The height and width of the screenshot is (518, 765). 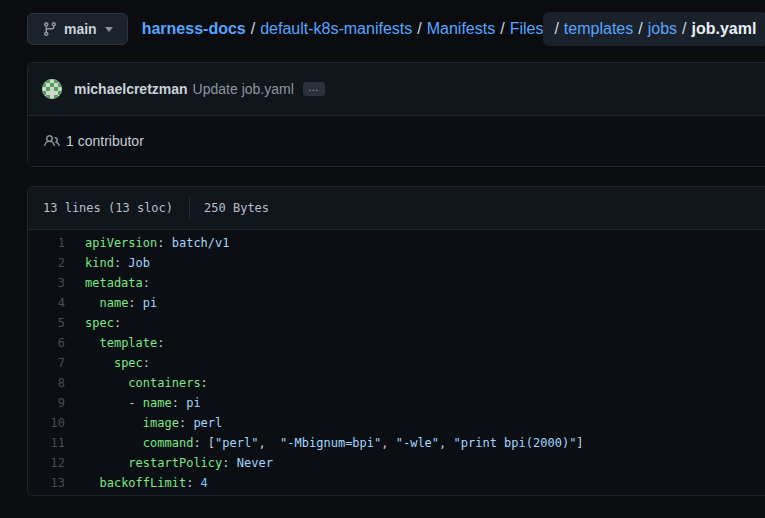 What do you see at coordinates (396, 423) in the screenshot?
I see `code-line: 10 image: perl` at bounding box center [396, 423].